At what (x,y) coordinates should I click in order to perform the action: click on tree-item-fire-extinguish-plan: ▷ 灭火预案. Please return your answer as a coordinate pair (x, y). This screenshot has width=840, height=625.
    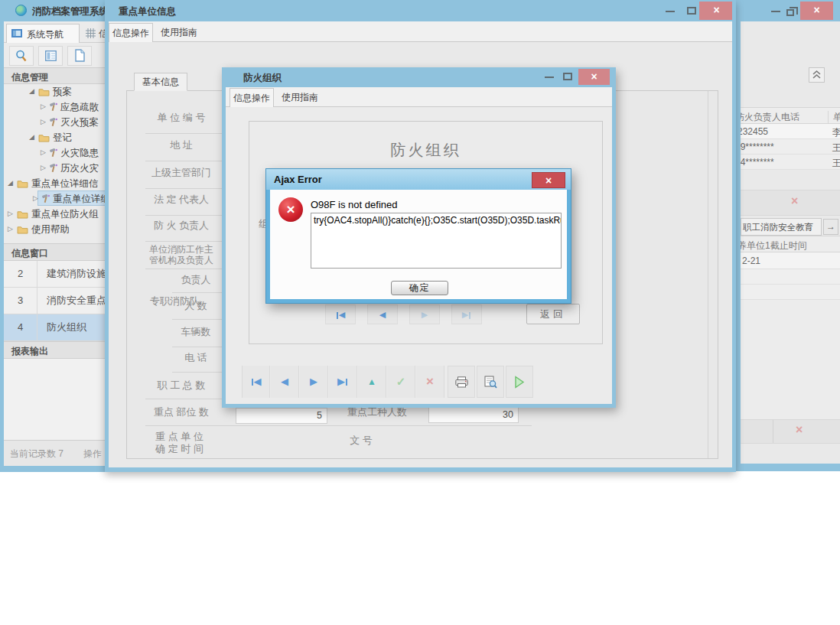
    Looking at the image, I should click on (57, 122).